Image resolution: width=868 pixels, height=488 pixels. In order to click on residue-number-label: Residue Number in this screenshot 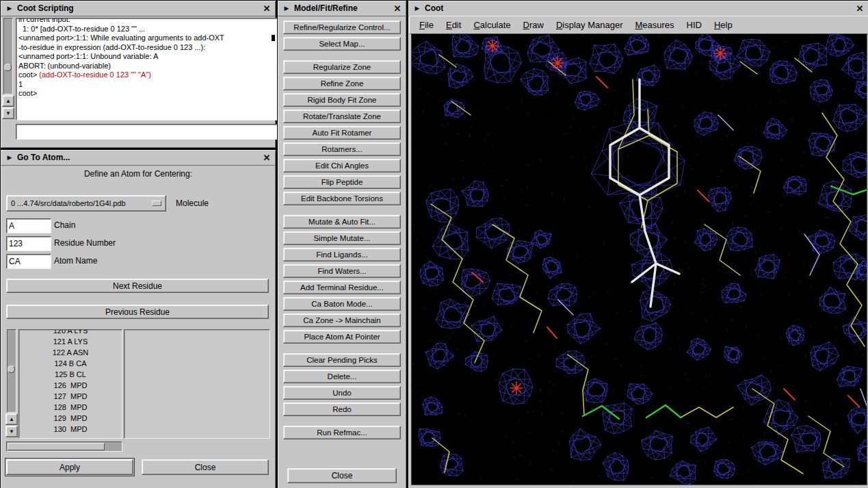, I will do `click(85, 243)`.